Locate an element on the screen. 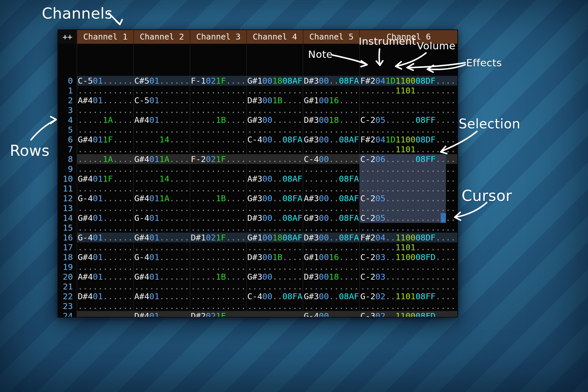 The width and height of the screenshot is (588, 392). pattern-cell: C-203..110008FD.... is located at coordinates (408, 257).